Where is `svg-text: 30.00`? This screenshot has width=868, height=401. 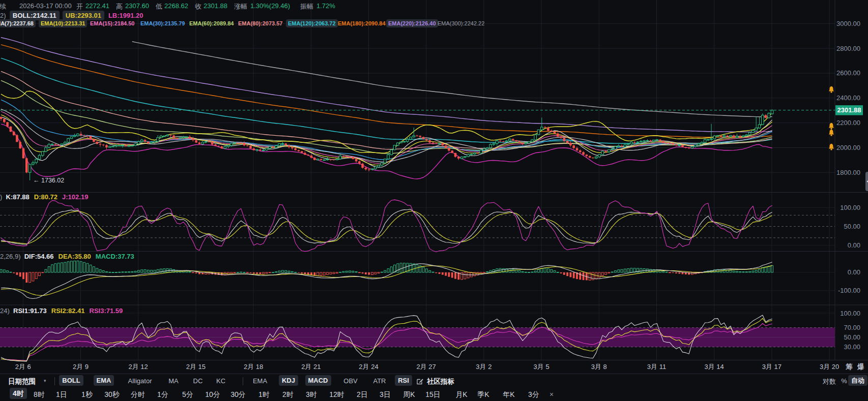
svg-text: 30.00 is located at coordinates (852, 347).